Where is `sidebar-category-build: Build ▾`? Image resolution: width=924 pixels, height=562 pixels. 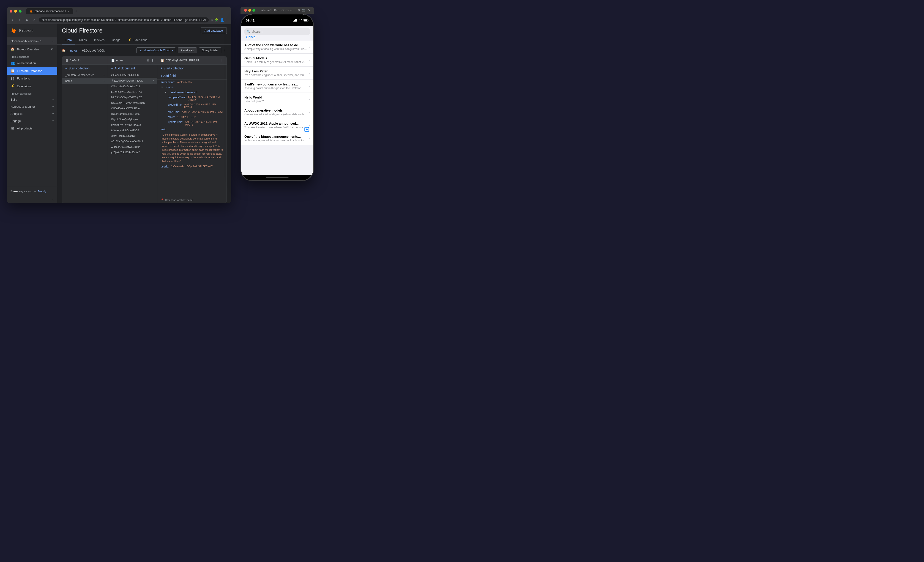
sidebar-category-build: Build ▾ is located at coordinates (32, 100).